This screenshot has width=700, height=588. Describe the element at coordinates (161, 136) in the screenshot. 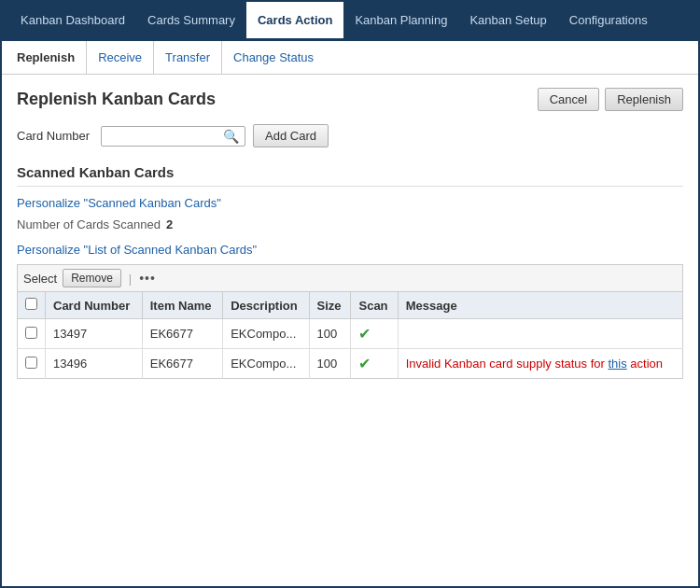

I see `card-number-input` at that location.